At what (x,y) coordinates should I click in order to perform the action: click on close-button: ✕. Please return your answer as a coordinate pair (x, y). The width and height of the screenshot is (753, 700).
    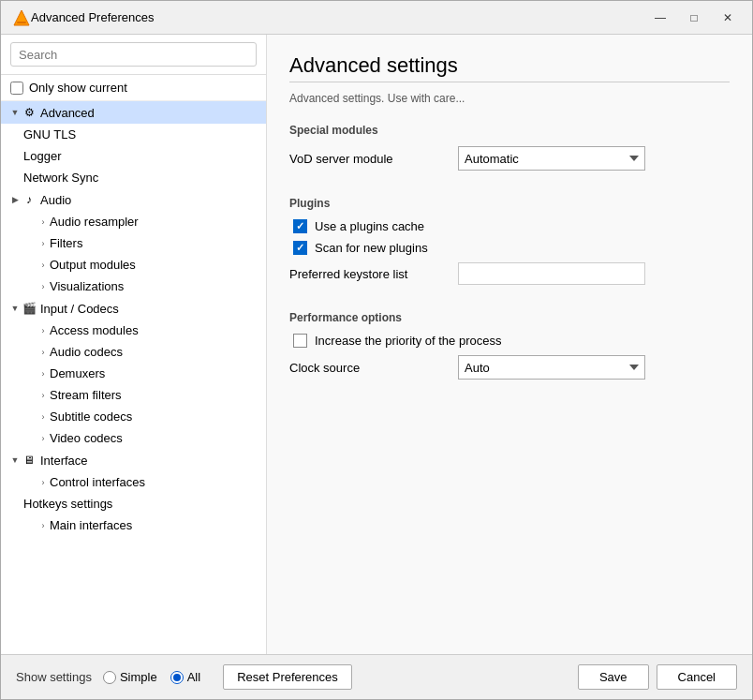
    Looking at the image, I should click on (728, 18).